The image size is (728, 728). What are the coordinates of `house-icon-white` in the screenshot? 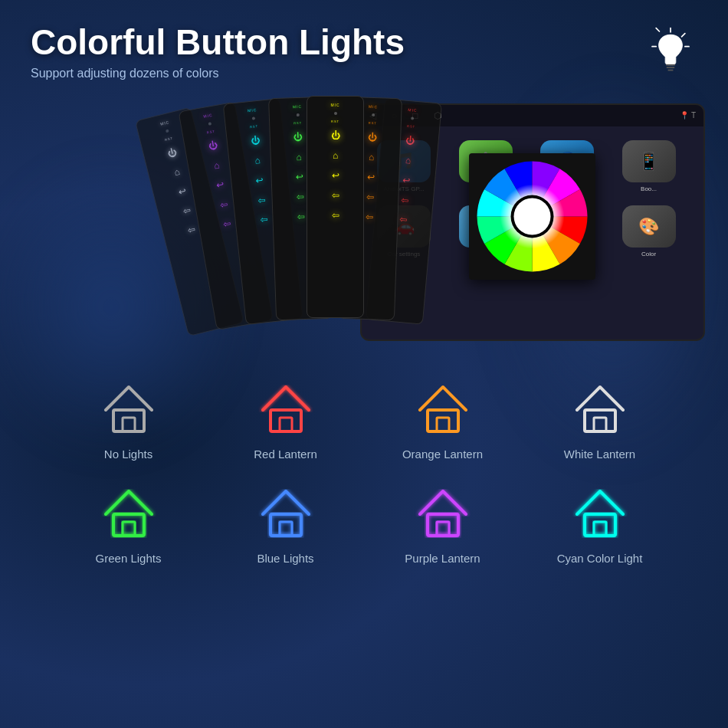 It's located at (600, 408).